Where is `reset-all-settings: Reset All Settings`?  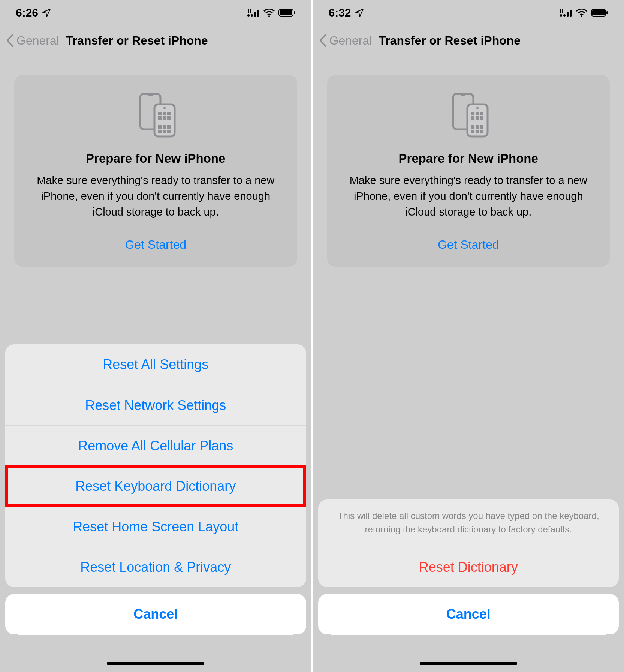 reset-all-settings: Reset All Settings is located at coordinates (156, 364).